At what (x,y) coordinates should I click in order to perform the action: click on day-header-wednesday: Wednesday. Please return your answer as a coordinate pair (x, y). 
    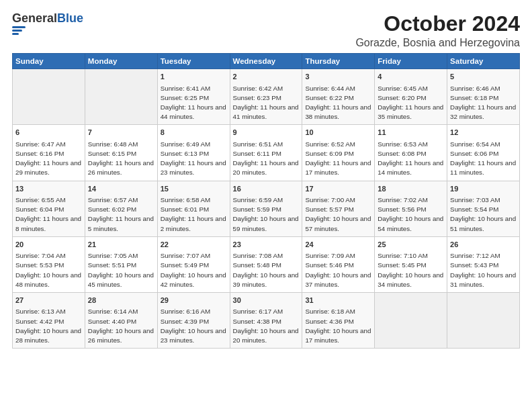
    Looking at the image, I should click on (266, 62).